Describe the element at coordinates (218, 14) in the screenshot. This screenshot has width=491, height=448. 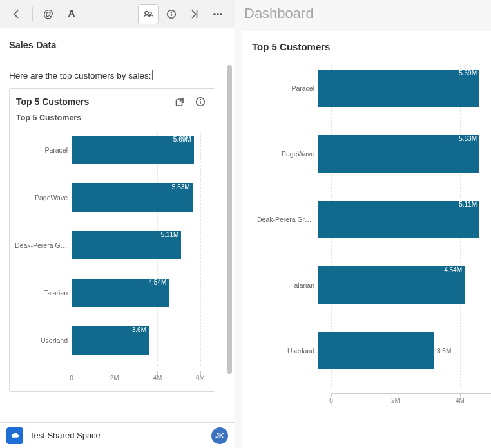
I see `more-button` at that location.